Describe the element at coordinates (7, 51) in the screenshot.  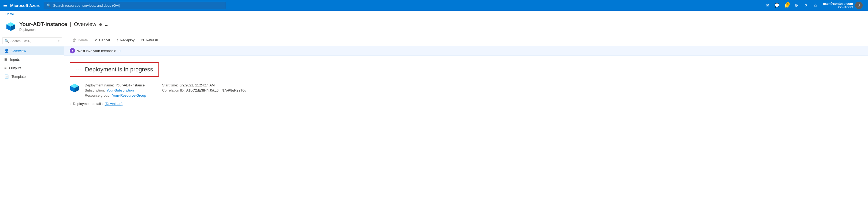
I see `overview-icon: 👤` at that location.